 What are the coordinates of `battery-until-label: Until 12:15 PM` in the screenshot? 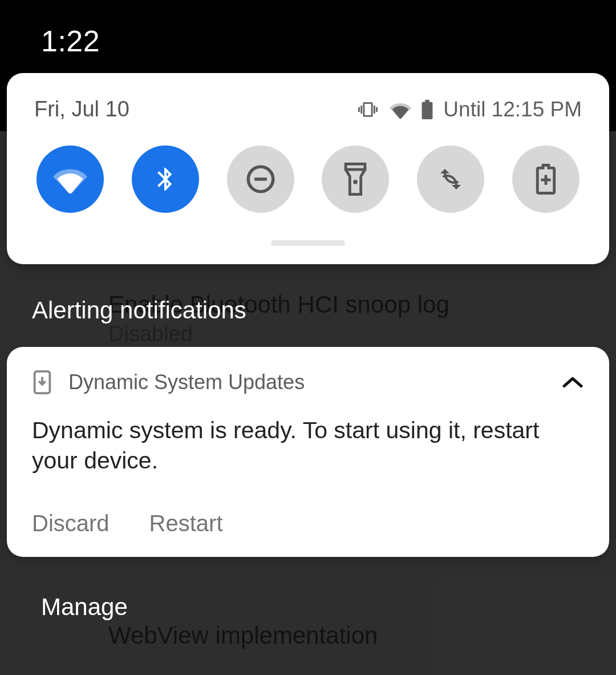 It's located at (512, 110).